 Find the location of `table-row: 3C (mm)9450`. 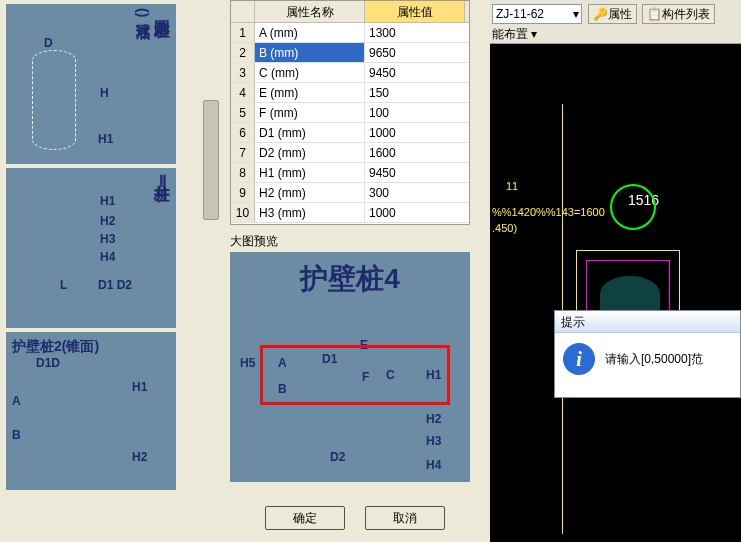

table-row: 3C (mm)9450 is located at coordinates (350, 73).